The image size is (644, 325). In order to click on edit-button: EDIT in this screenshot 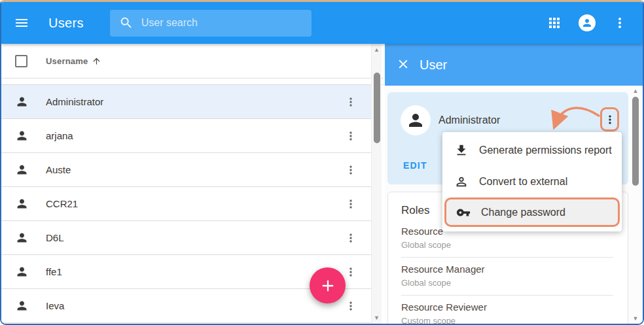, I will do `click(415, 165)`.